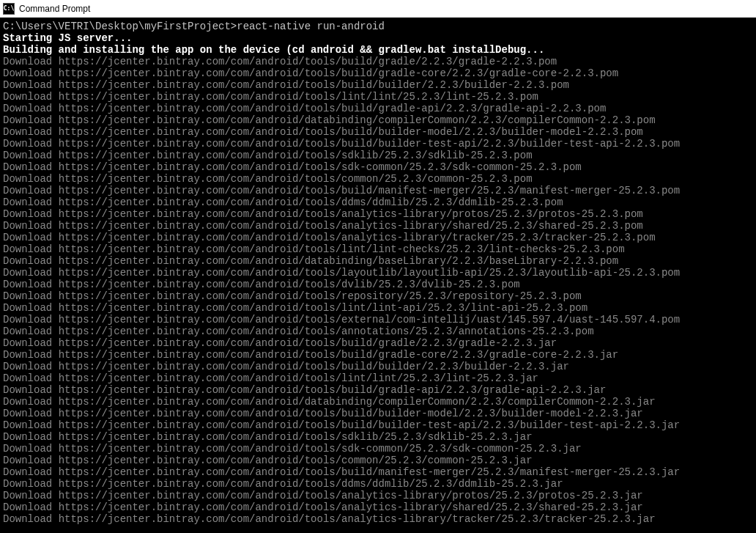 Image resolution: width=756 pixels, height=533 pixels. What do you see at coordinates (378, 26) in the screenshot?
I see `prompt-line: C:\Users\VETRI\Desktop\myFirstProject>re…` at bounding box center [378, 26].